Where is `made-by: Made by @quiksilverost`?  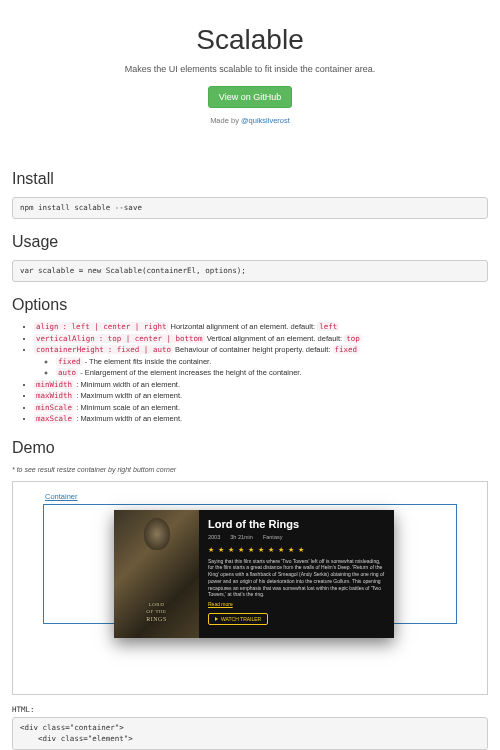
made-by: Made by @quiksilverost is located at coordinates (250, 122).